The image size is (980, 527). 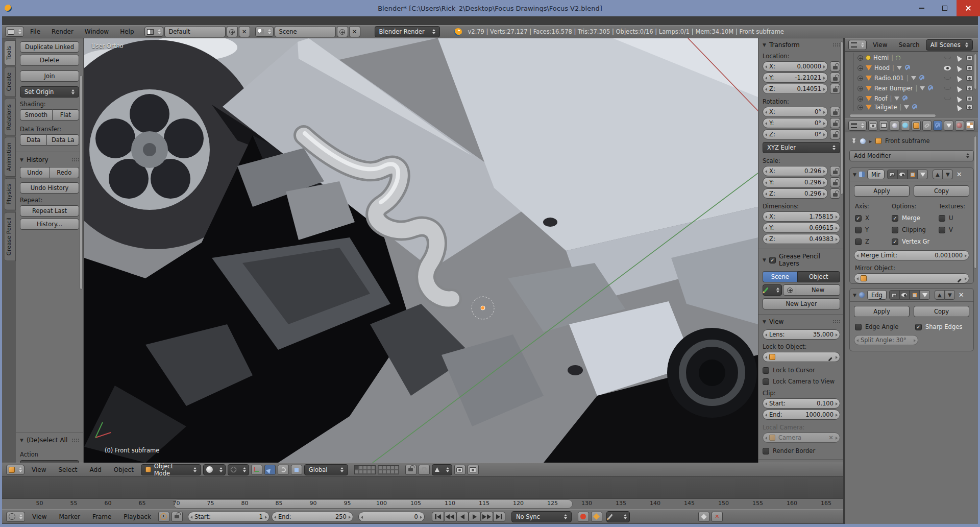 What do you see at coordinates (342, 32) in the screenshot?
I see `add-scene-button` at bounding box center [342, 32].